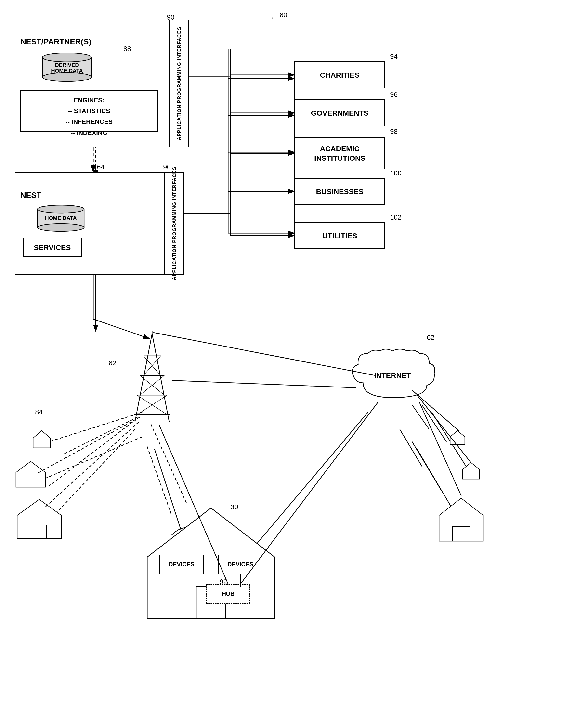 The height and width of the screenshot is (708, 588). Describe the element at coordinates (127, 49) in the screenshot. I see `ref-label-88: 88` at that location.